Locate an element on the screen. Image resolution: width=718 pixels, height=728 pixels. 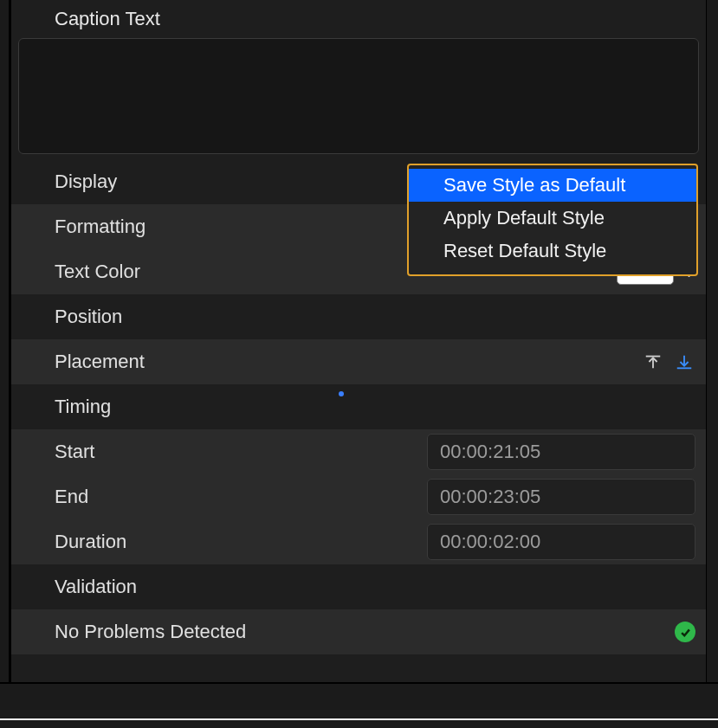
end-time-input: 00:00:23:05 is located at coordinates (561, 497).